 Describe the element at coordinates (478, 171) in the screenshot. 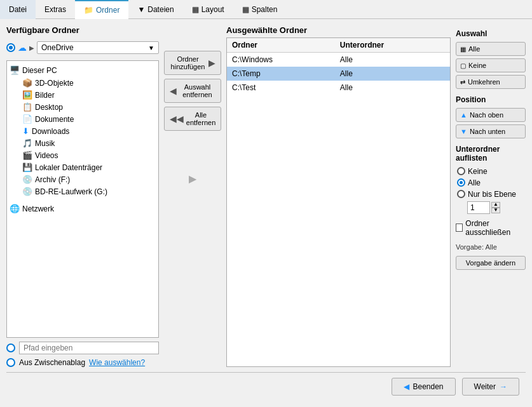

I see `radio-keine-label: Keine` at that location.